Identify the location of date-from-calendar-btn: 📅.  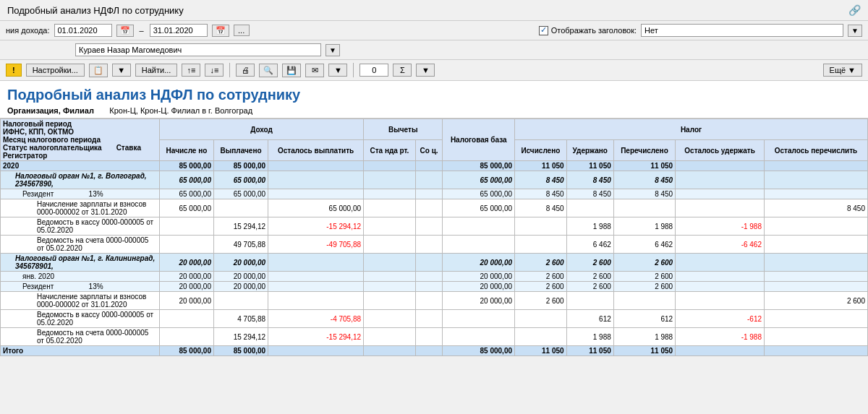
(125, 30).